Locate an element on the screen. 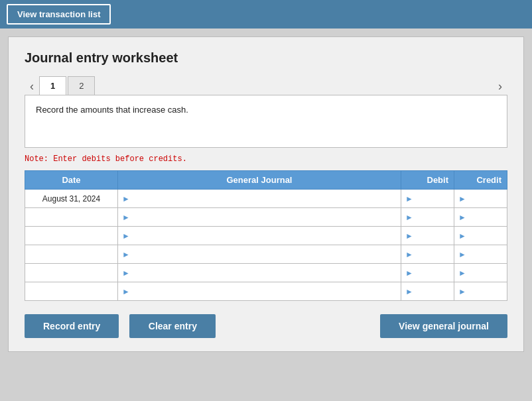 Image resolution: width=532 pixels, height=401 pixels. tabs-nav: ‹ 1 2 › is located at coordinates (266, 86).